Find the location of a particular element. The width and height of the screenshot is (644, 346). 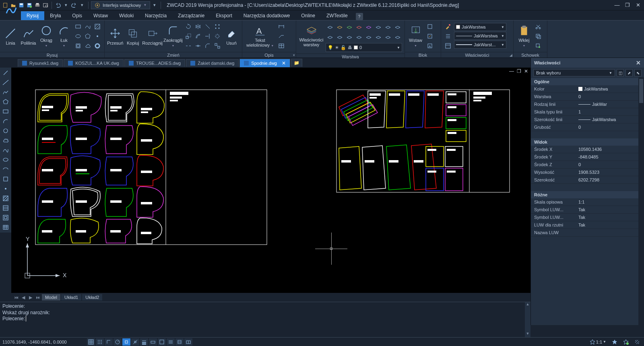

redo-icon is located at coordinates (74, 5).